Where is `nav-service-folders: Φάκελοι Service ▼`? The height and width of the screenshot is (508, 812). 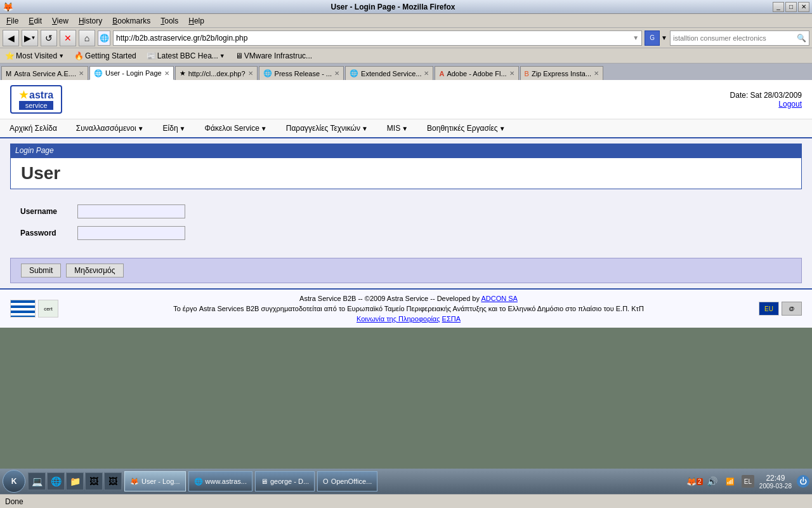 nav-service-folders: Φάκελοι Service ▼ is located at coordinates (235, 128).